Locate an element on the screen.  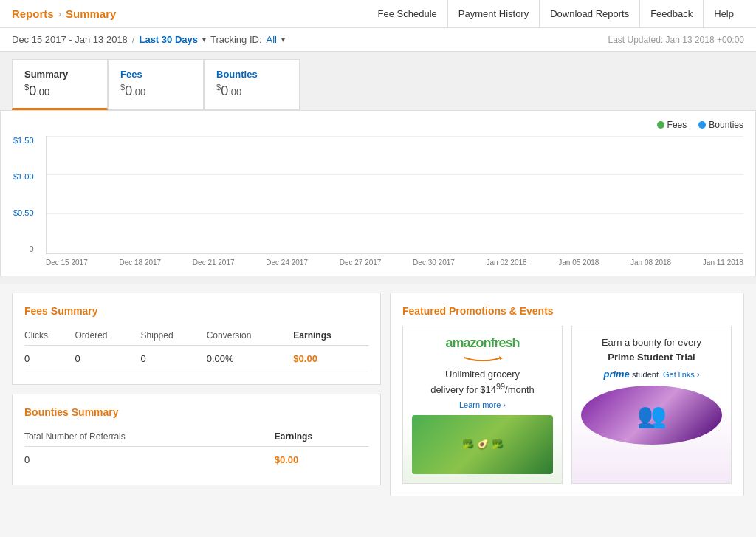
summary-cents: .00 is located at coordinates (43, 92).